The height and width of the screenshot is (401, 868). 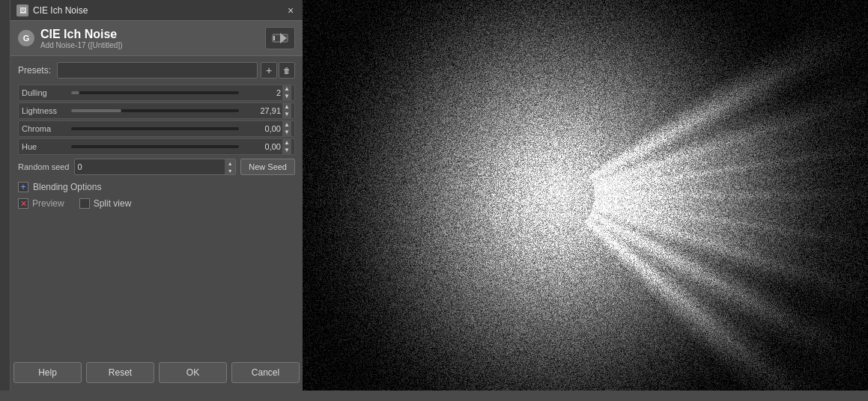 I want to click on split-view-wrap: Split view, so click(x=106, y=203).